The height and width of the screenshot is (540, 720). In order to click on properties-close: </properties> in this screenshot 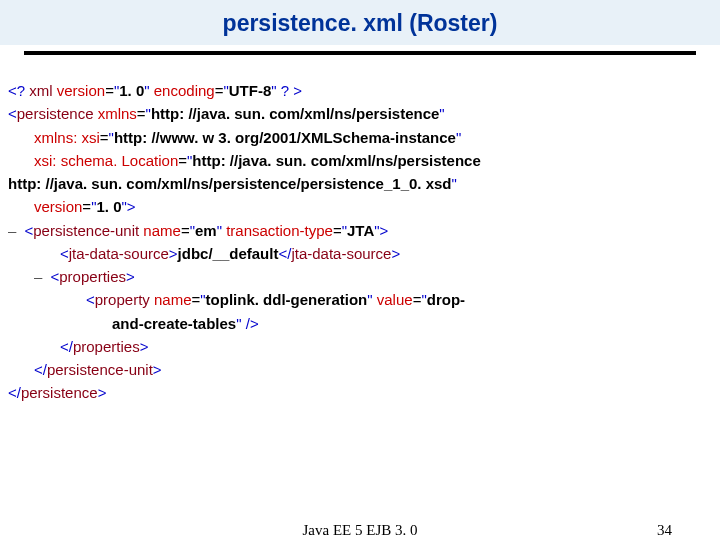, I will do `click(360, 346)`.